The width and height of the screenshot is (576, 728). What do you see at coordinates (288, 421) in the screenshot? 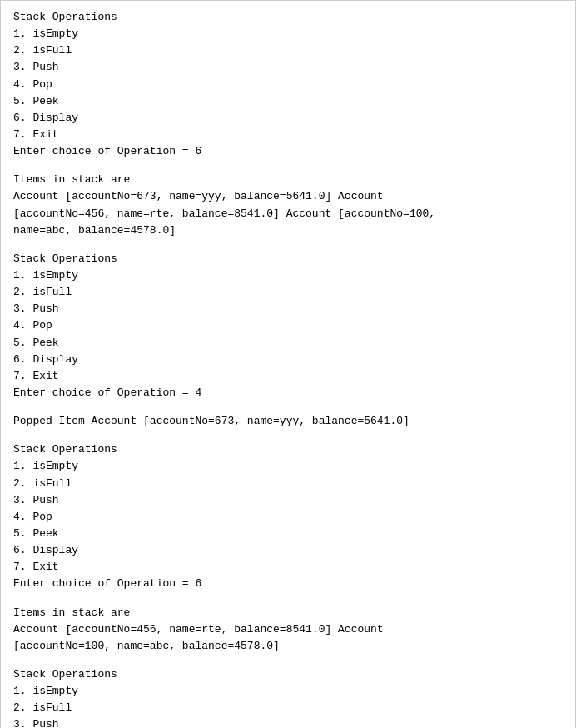
I see `terminal-block-block4: Popped Item Account [accountNo=673, name…` at bounding box center [288, 421].